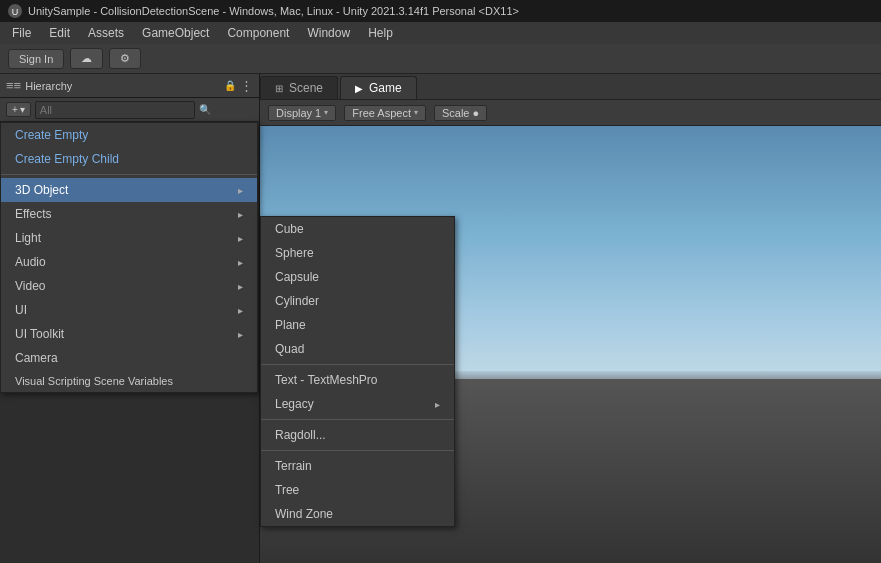 The width and height of the screenshot is (881, 563). I want to click on menu-terrain: Terrain, so click(358, 466).